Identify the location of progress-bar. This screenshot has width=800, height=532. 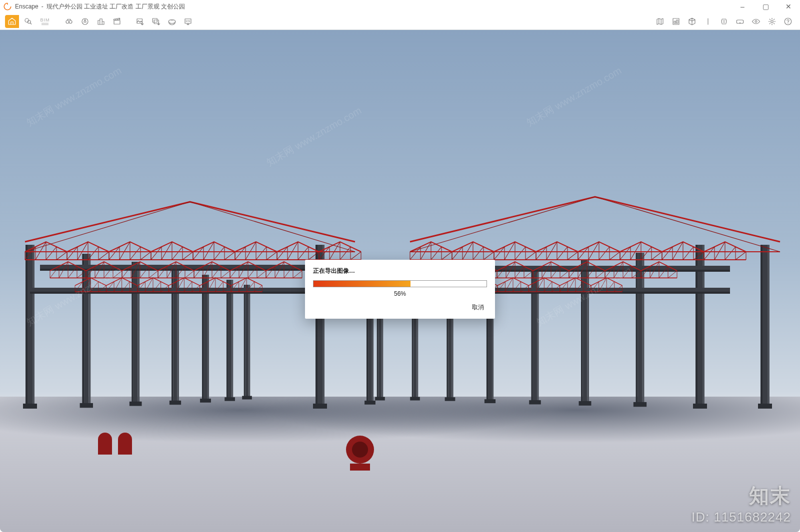
(400, 284).